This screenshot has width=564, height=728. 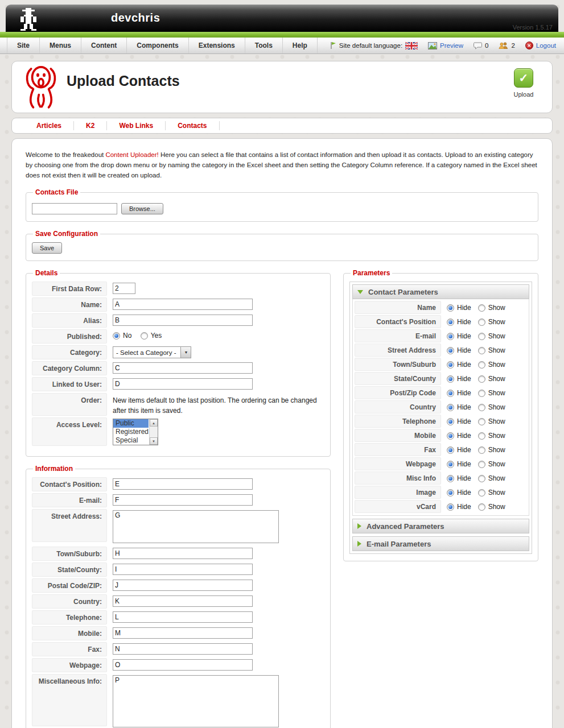 I want to click on messages-count: 0, so click(x=487, y=46).